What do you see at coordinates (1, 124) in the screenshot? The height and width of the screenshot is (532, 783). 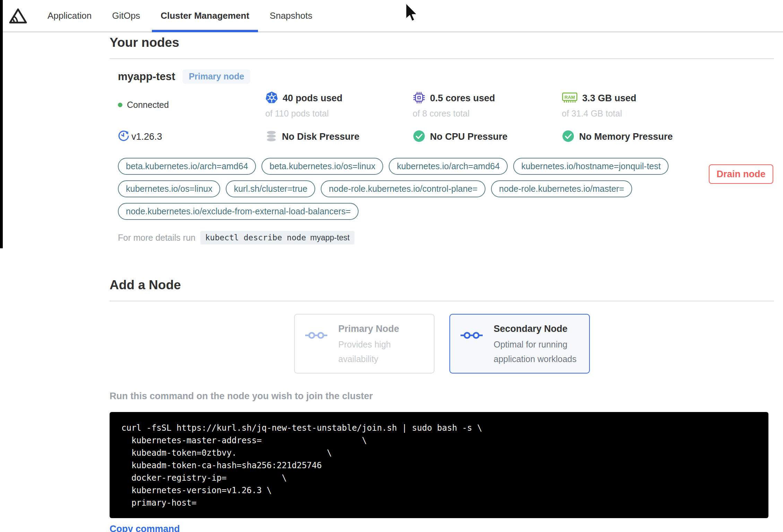 I see `screen-edge-artifact` at bounding box center [1, 124].